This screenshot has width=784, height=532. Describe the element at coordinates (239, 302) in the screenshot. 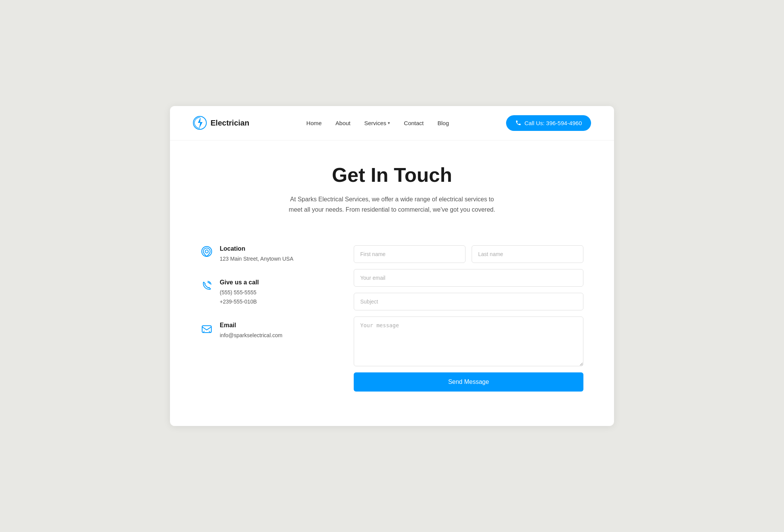

I see `phone-line2: +239-555-010B` at that location.